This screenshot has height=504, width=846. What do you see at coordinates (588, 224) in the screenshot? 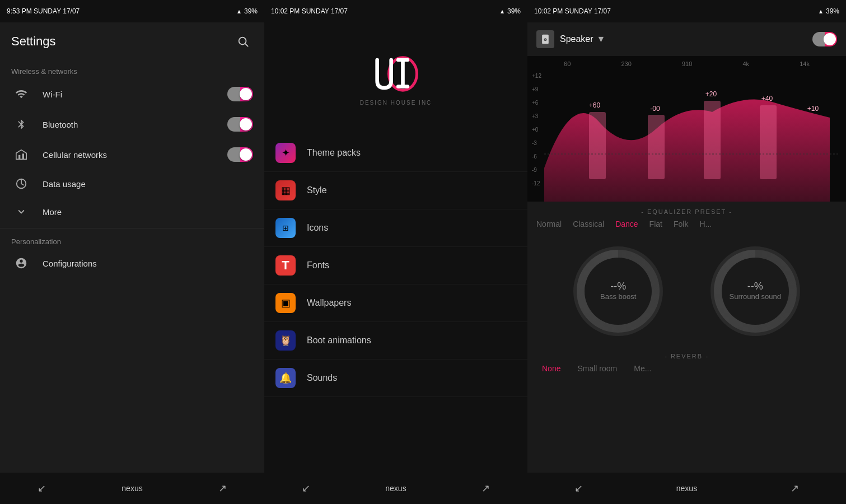
I see `preset-classical: Classical` at bounding box center [588, 224].